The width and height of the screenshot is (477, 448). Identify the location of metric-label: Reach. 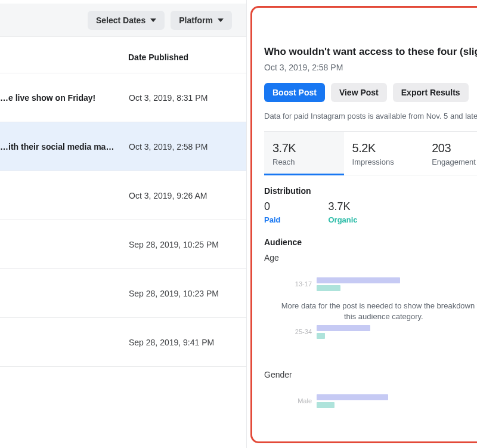
(304, 162).